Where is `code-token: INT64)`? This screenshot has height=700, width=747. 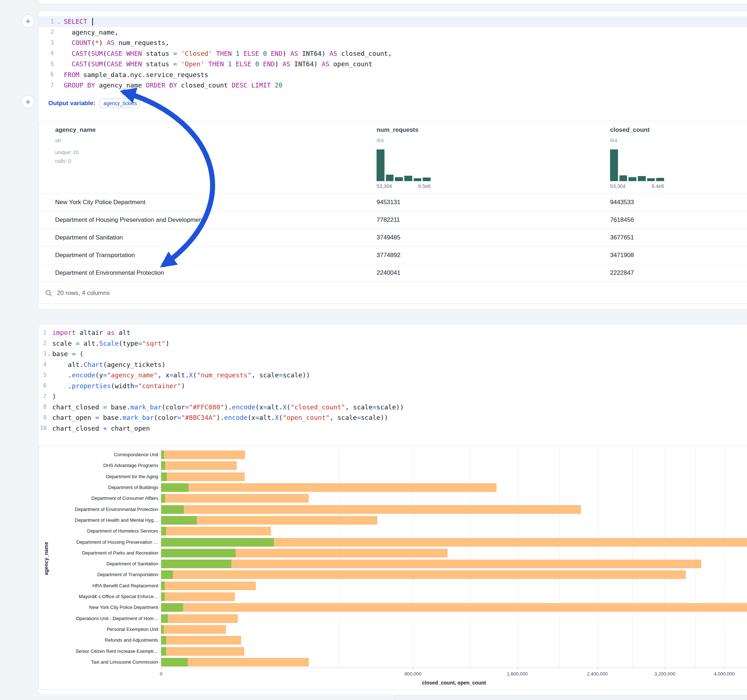 code-token: INT64) is located at coordinates (314, 53).